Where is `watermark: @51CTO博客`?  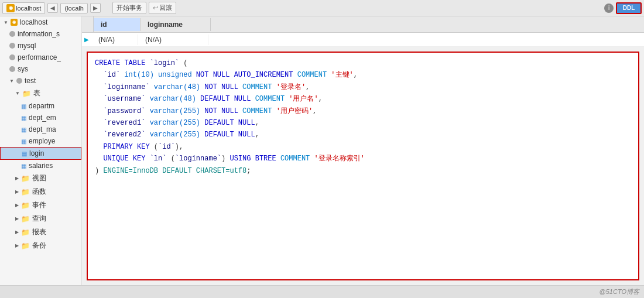 watermark: @51CTO博客 is located at coordinates (619, 292).